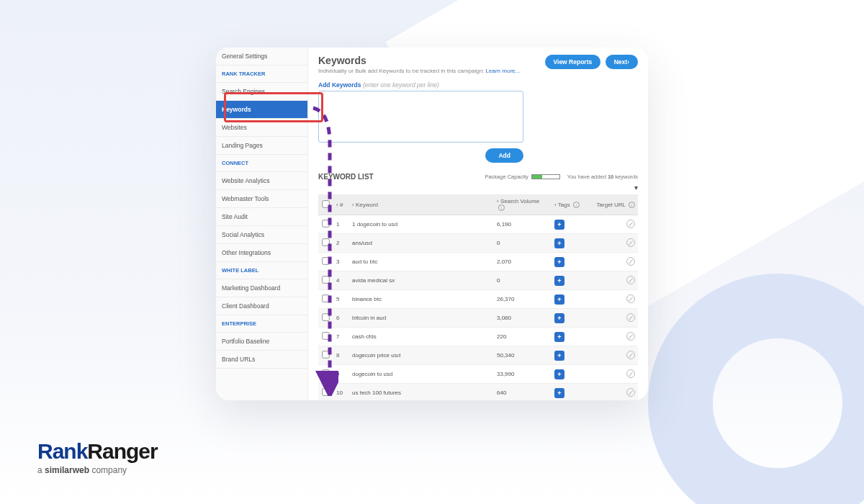 The height and width of the screenshot is (504, 864). What do you see at coordinates (62, 451) in the screenshot?
I see `logo-rank-text: Rank` at bounding box center [62, 451].